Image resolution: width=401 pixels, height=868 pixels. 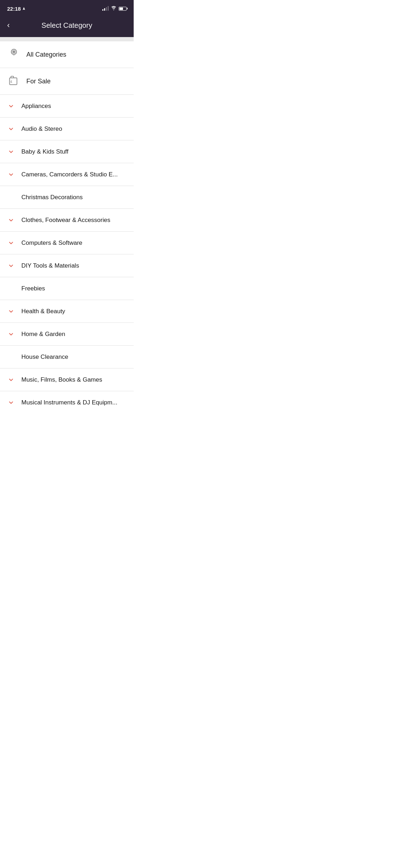 What do you see at coordinates (67, 289) in the screenshot?
I see `list-item: Freebies` at bounding box center [67, 289].